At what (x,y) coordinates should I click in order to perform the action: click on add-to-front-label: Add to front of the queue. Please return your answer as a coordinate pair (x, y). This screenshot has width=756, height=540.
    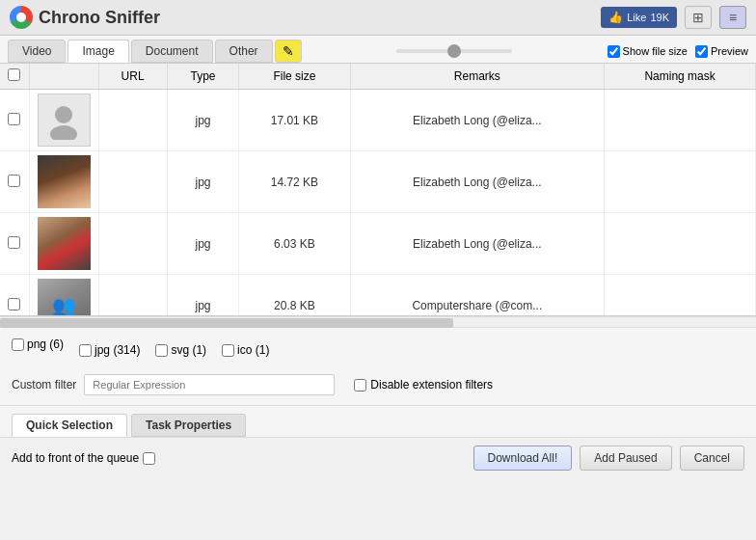
    Looking at the image, I should click on (75, 458).